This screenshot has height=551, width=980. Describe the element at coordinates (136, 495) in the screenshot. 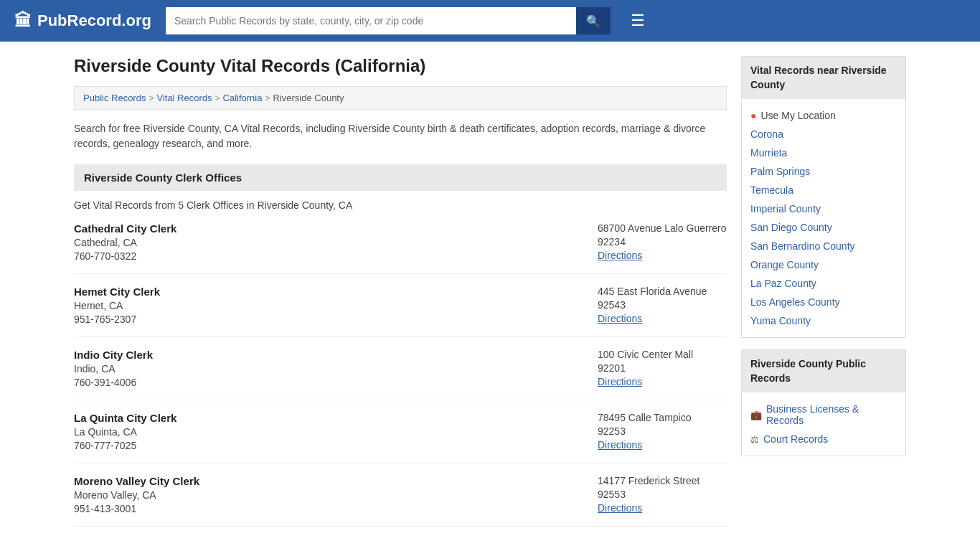

I see `clerk-left: Moreno Valley City Clerk Moreno Valley, …` at that location.